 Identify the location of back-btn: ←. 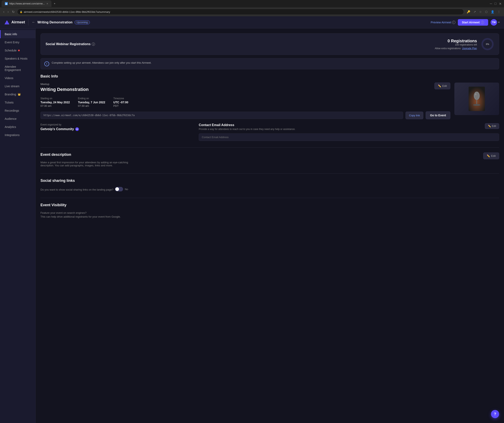
(34, 22).